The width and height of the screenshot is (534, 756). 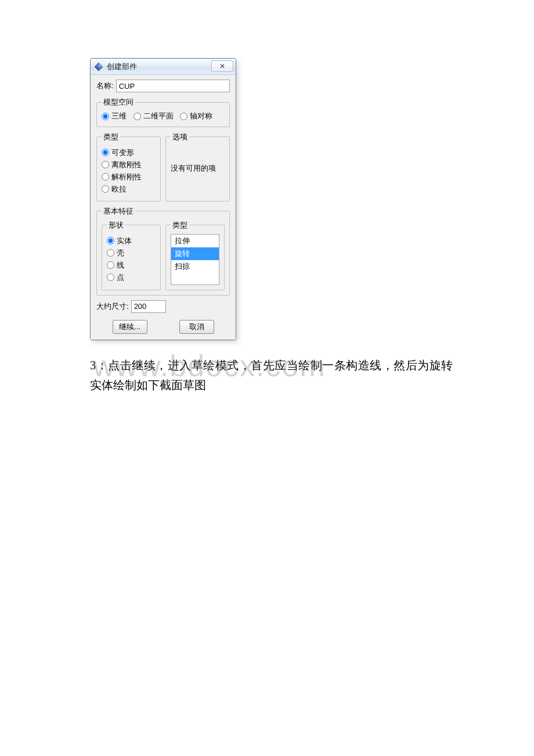 I want to click on radio-shell-input, so click(x=110, y=253).